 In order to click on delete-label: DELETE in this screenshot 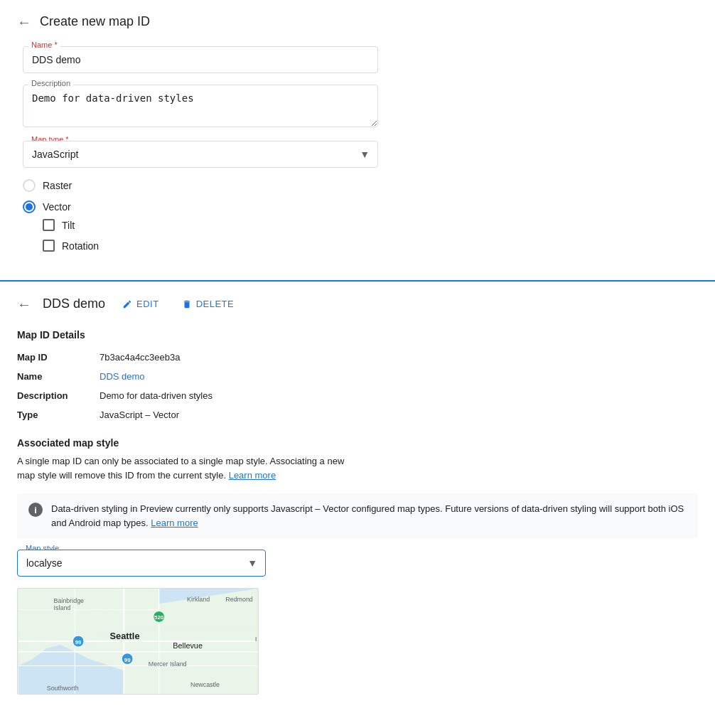, I will do `click(215, 304)`.